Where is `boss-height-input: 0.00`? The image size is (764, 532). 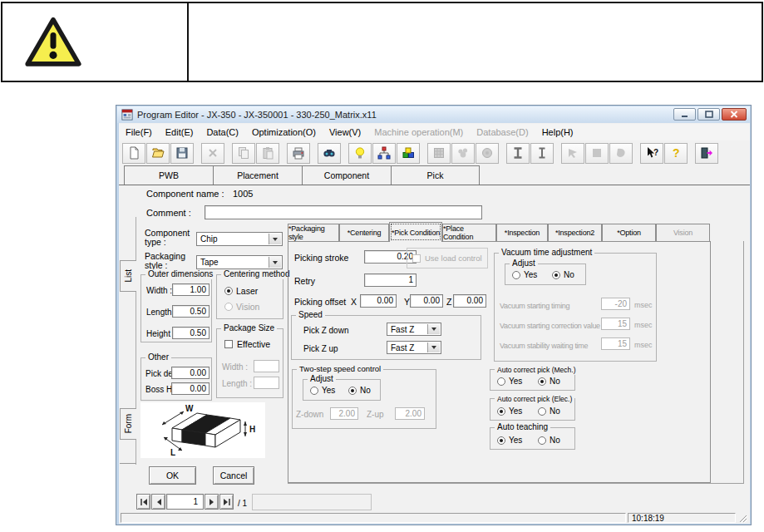
boss-height-input: 0.00 is located at coordinates (190, 389).